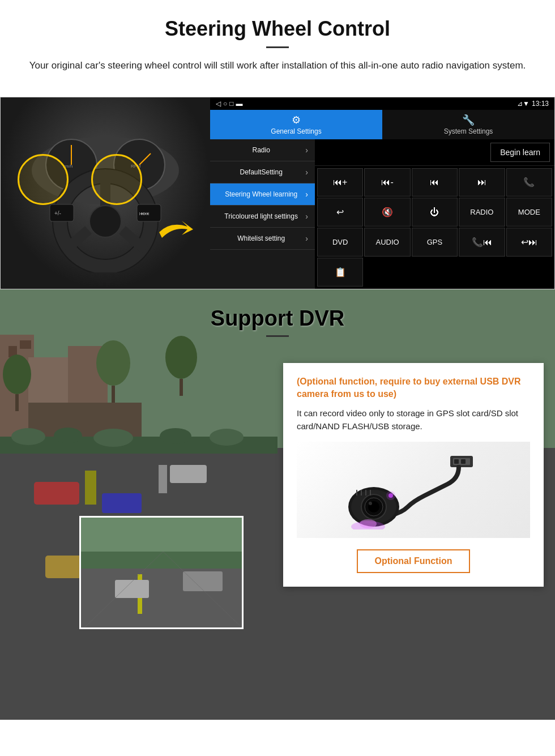 This screenshot has height=756, width=555. Describe the element at coordinates (520, 152) in the screenshot. I see `begin-learn-button: Begin learn` at that location.